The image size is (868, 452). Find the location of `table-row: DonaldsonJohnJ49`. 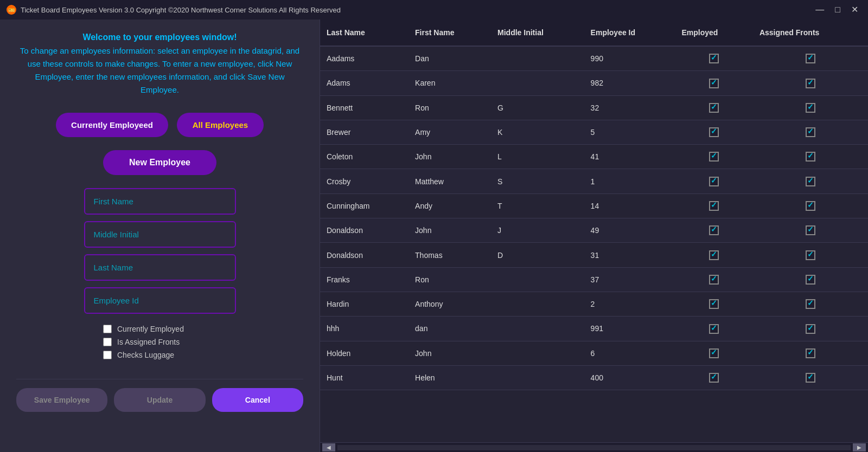

table-row: DonaldsonJohnJ49 is located at coordinates (594, 231).